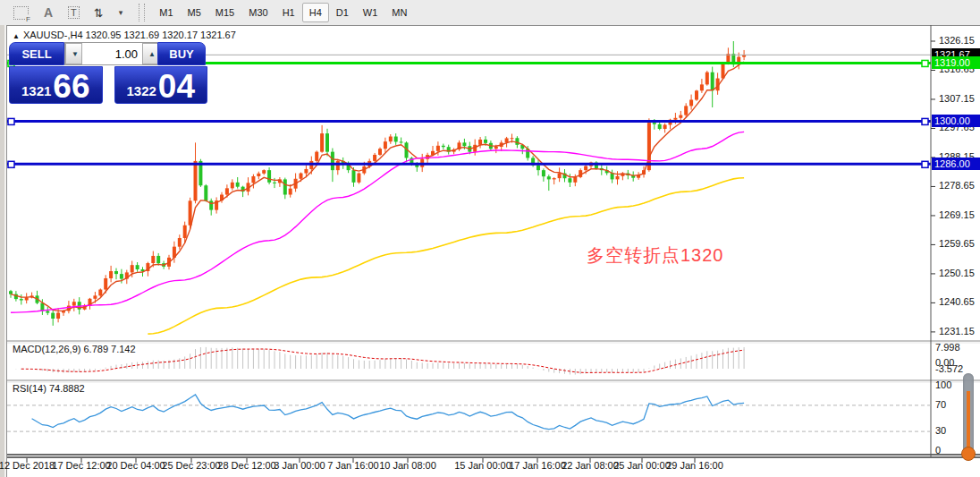  What do you see at coordinates (957, 273) in the screenshot?
I see `price-tick-label: 1250.15` at bounding box center [957, 273].